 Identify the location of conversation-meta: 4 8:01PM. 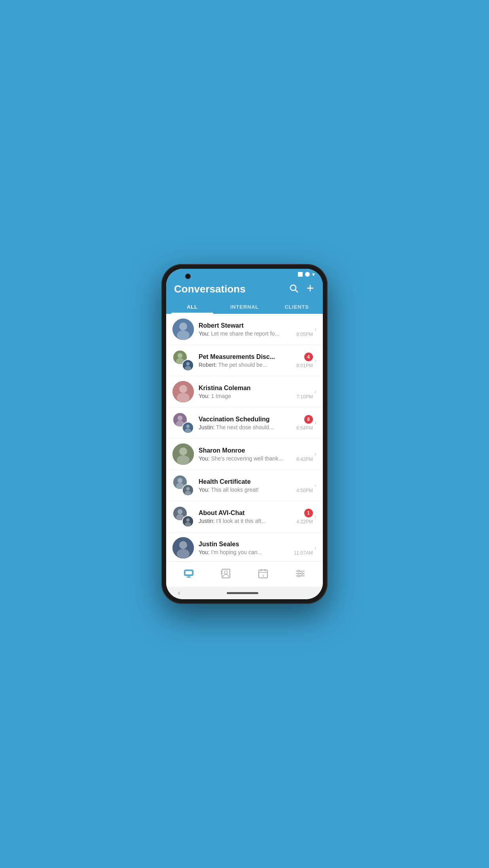
(305, 360).